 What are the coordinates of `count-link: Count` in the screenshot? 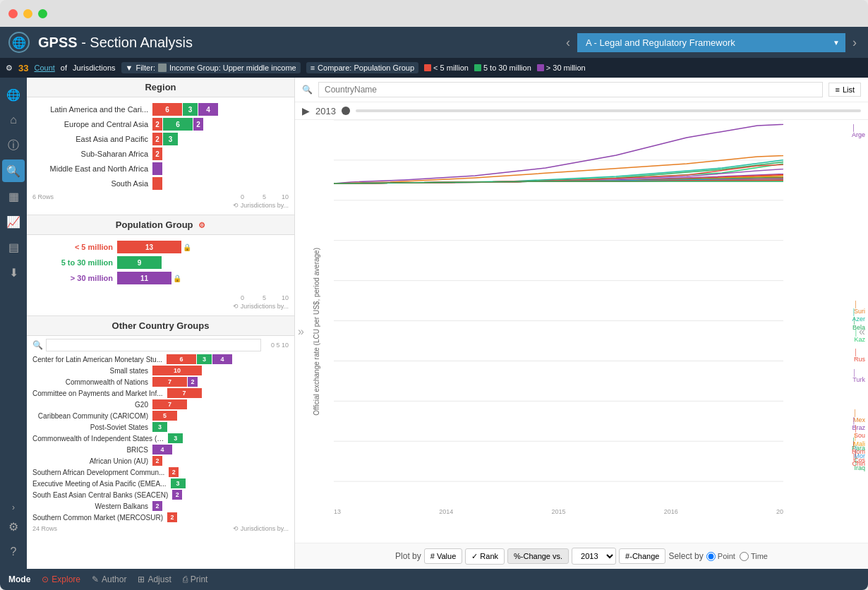 It's located at (44, 68).